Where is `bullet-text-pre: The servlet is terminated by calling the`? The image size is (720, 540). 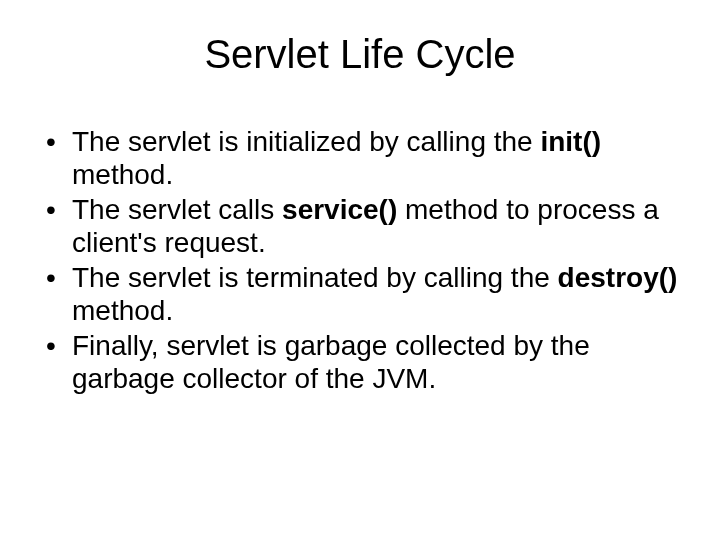 bullet-text-pre: The servlet is terminated by calling the is located at coordinates (315, 278).